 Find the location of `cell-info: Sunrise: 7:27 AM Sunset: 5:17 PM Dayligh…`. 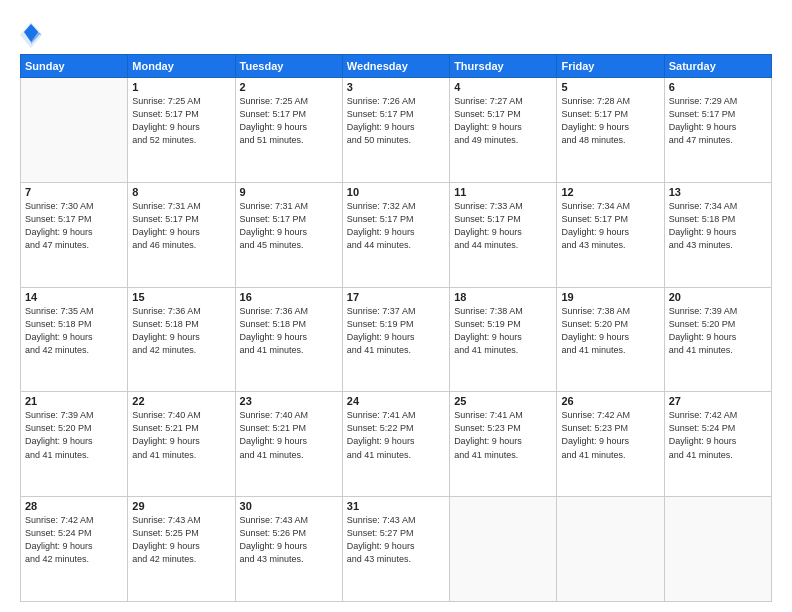

cell-info: Sunrise: 7:27 AM Sunset: 5:17 PM Dayligh… is located at coordinates (503, 121).